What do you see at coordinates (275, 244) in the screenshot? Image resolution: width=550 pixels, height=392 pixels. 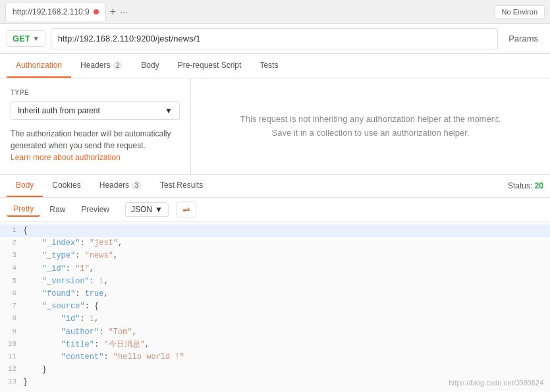 I see `code-line-2: 2 "_index": "jest",` at bounding box center [275, 244].